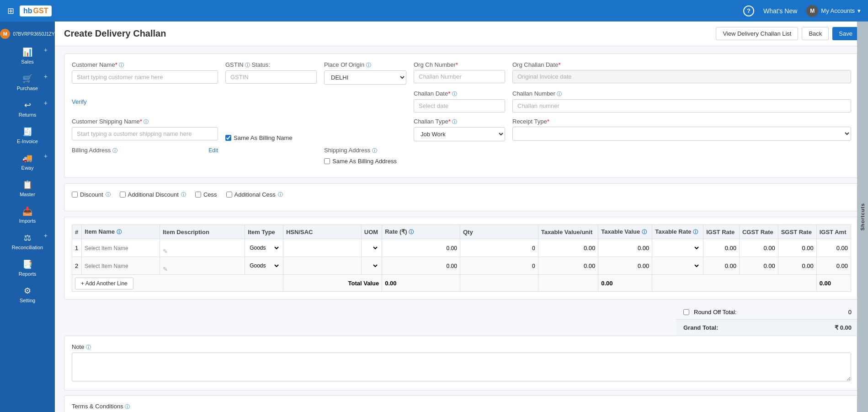 This screenshot has width=868, height=412. What do you see at coordinates (27, 268) in the screenshot?
I see `sidebar-item-reports: 📑 Reports` at bounding box center [27, 268].